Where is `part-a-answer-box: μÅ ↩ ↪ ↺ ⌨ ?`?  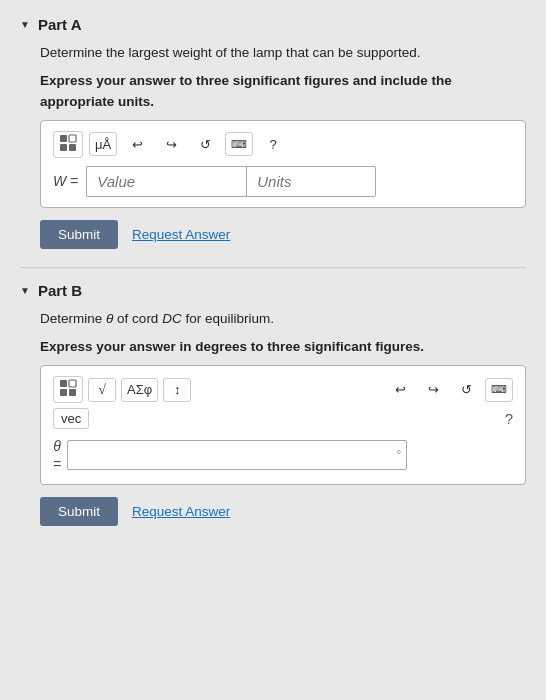 part-a-answer-box: μÅ ↩ ↪ ↺ ⌨ ? is located at coordinates (283, 164).